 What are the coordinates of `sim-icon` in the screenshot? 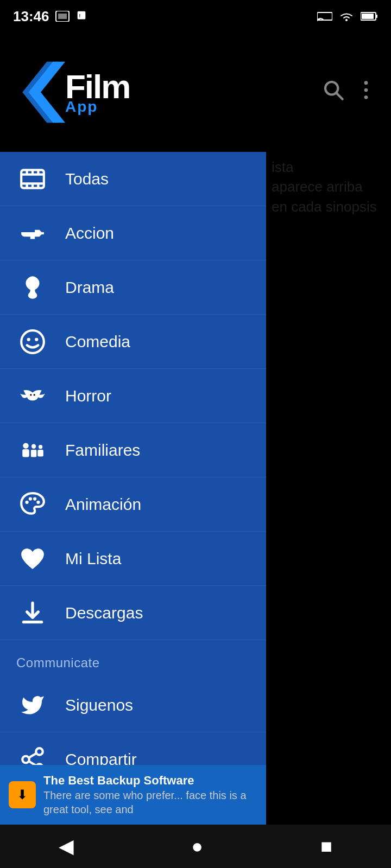 It's located at (62, 16).